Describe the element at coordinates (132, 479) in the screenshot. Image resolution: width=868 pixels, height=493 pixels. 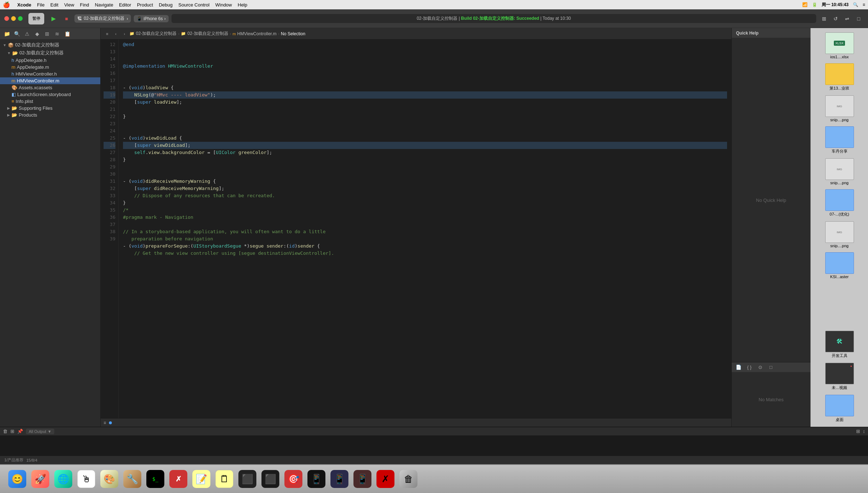
I see `dock-item-tools: 🔧` at that location.